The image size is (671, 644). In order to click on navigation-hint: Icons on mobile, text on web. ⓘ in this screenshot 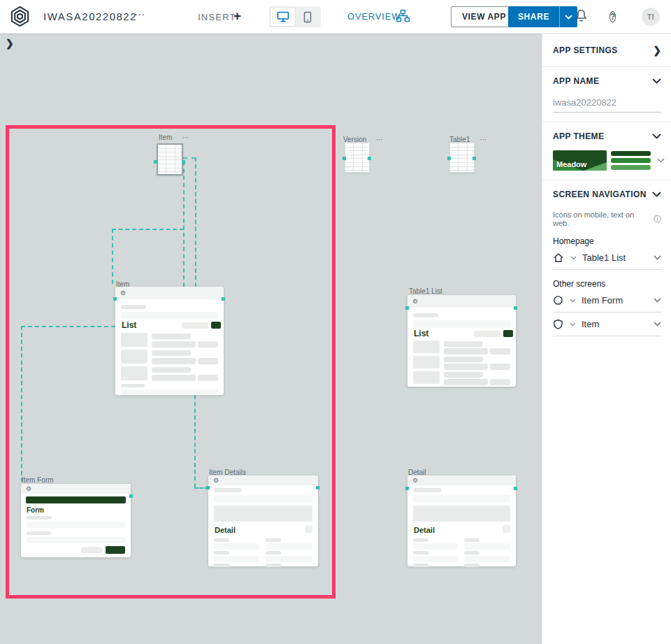, I will do `click(607, 219)`.